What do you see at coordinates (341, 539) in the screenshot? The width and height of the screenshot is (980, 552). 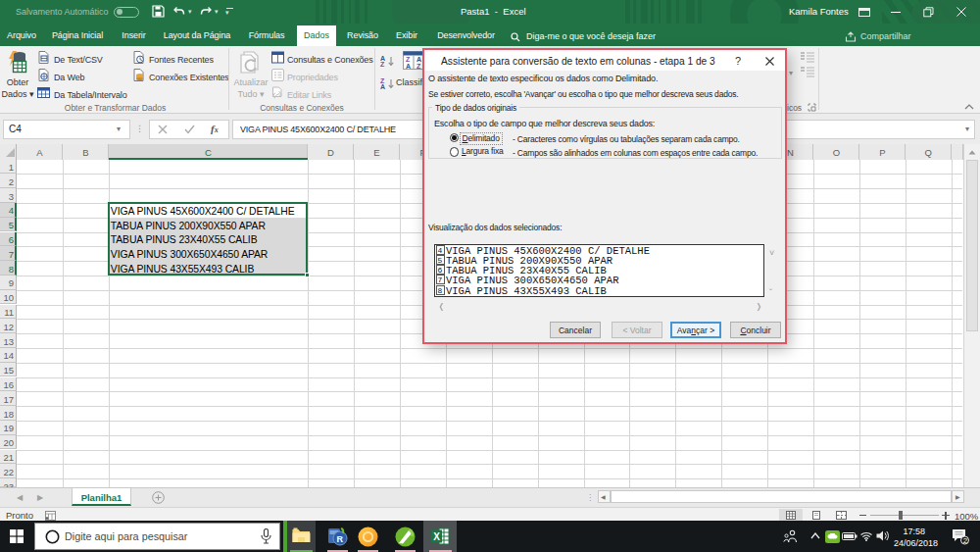 I see `svg-text: R` at bounding box center [341, 539].